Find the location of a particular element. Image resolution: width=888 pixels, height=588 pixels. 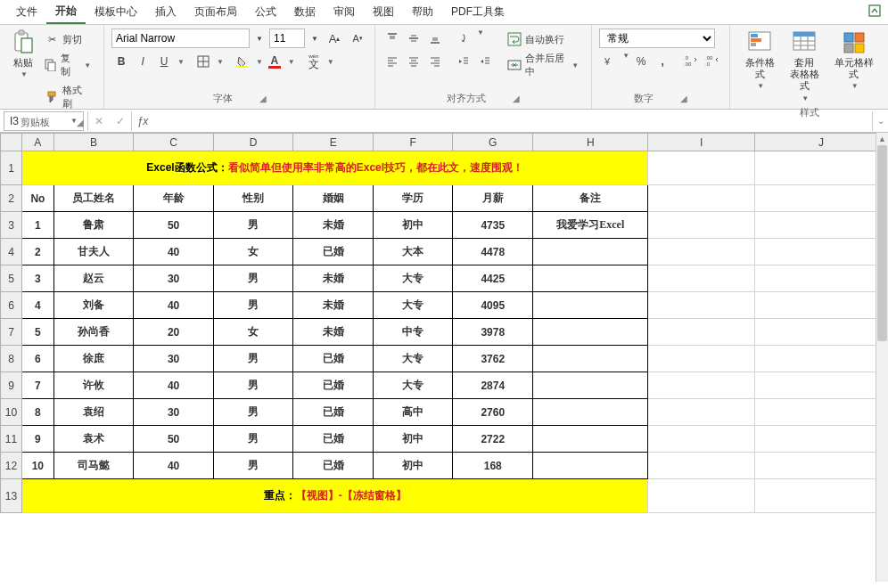

accept-formula-icon: ✓ is located at coordinates (120, 121).